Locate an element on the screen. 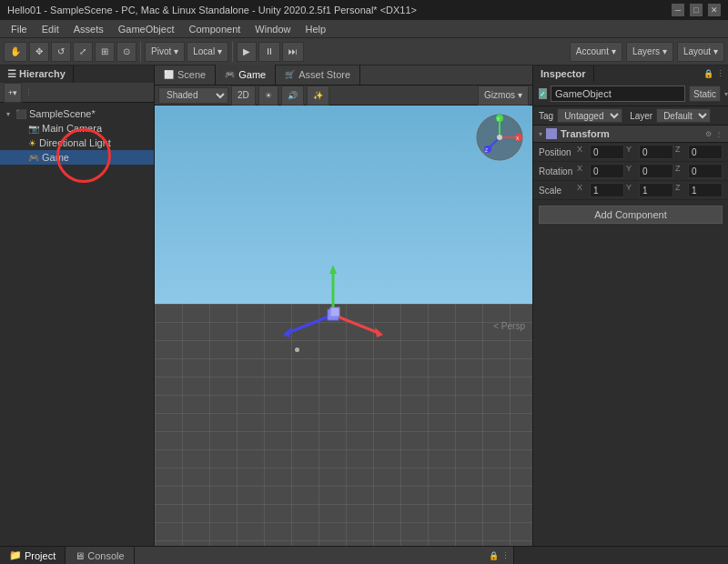 This screenshot has height=564, width=728. tab-console: 🖥 Console is located at coordinates (100, 555).